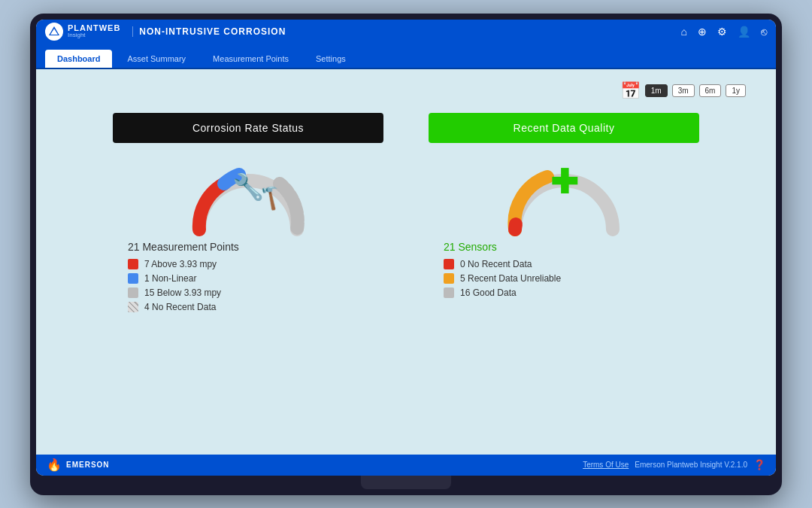 The width and height of the screenshot is (812, 508). I want to click on data-quality-legend: 21 Sensors 0 No Recent Data 5 Recent Dat…, so click(564, 269).